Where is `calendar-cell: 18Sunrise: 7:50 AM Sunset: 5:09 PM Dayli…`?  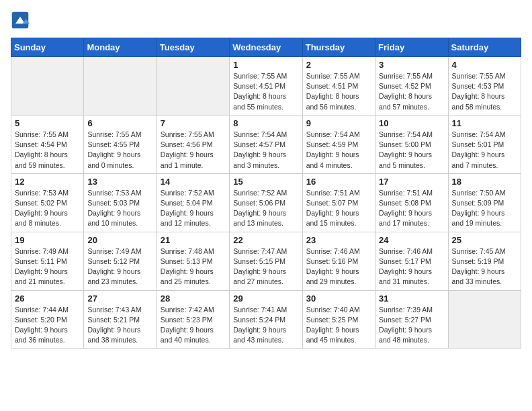 calendar-cell: 18Sunrise: 7:50 AM Sunset: 5:09 PM Dayli… is located at coordinates (484, 203).